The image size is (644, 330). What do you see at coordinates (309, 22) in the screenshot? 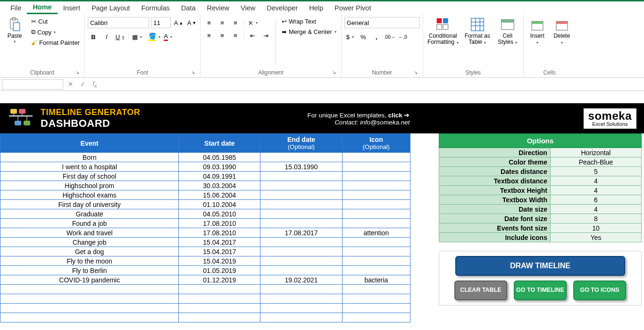
I see `wrap-text-button: ↩Wrap Text` at bounding box center [309, 22].